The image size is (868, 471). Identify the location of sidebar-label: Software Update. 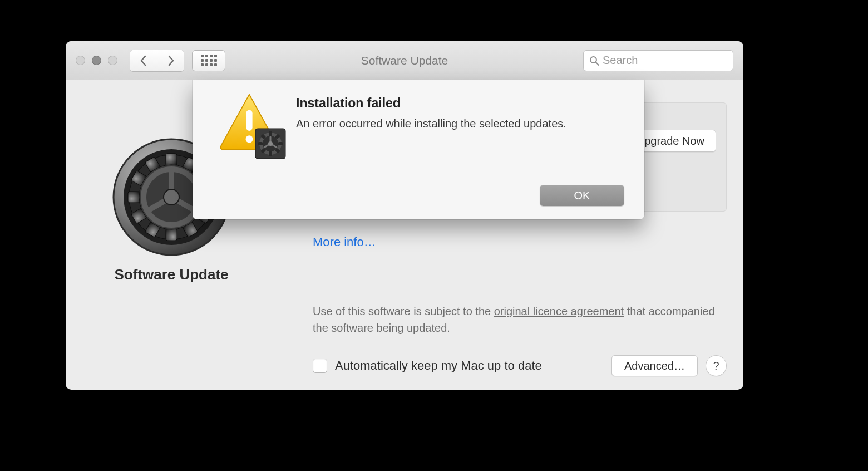
(171, 275).